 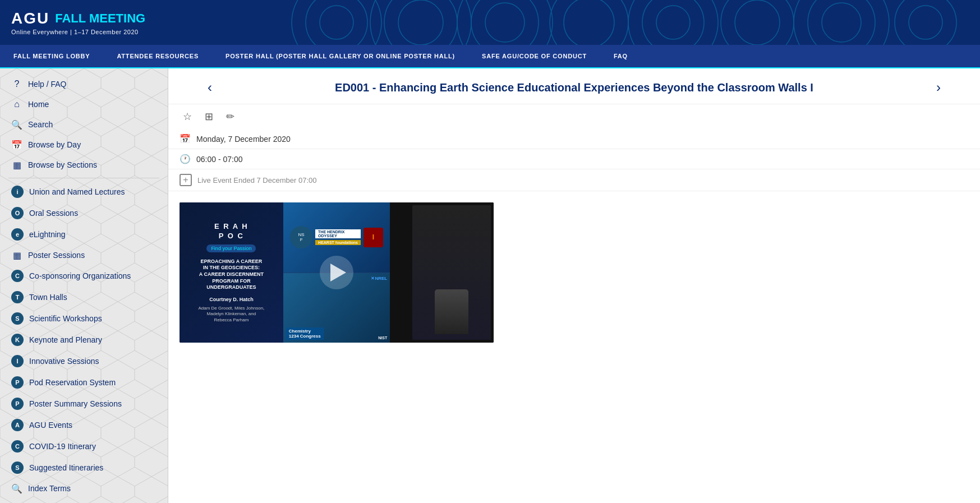 What do you see at coordinates (17, 104) in the screenshot?
I see `home-icon: ⌂` at bounding box center [17, 104].